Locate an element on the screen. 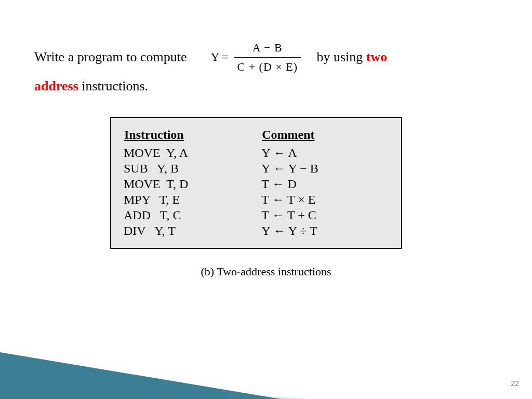 Image resolution: width=532 pixels, height=399 pixels. table-row: ADD T, CT ← T + C is located at coordinates (256, 215).